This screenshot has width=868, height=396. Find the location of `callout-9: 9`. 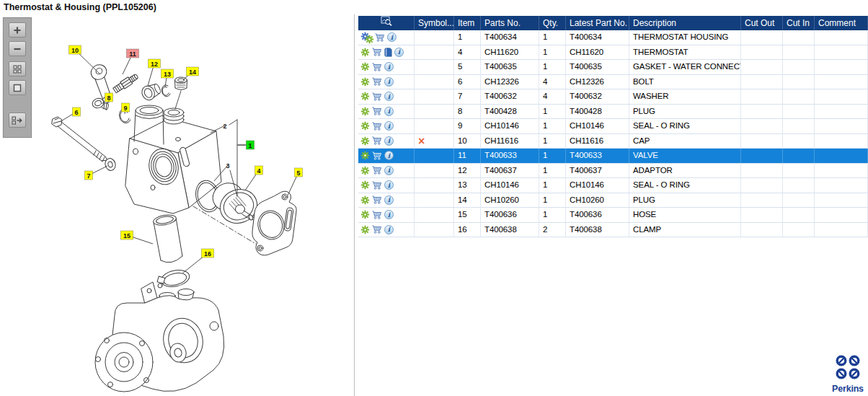

callout-9: 9 is located at coordinates (125, 107).